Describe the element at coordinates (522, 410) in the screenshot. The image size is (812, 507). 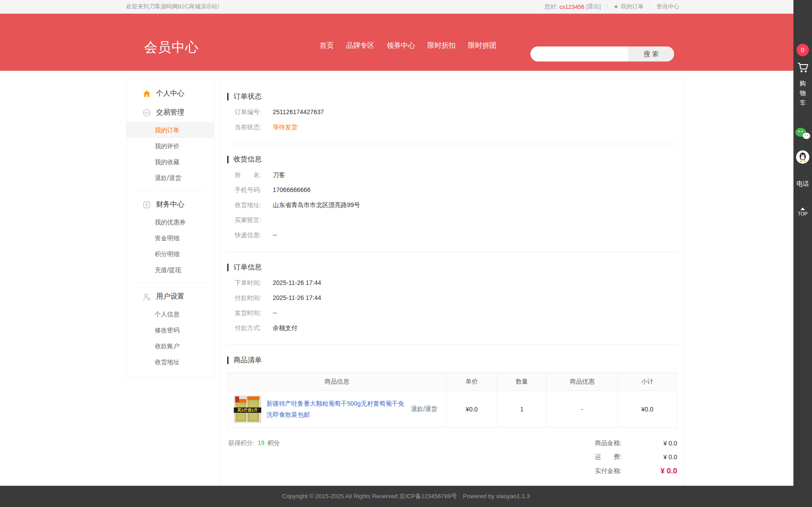
I see `quantity-cell: 1` at that location.